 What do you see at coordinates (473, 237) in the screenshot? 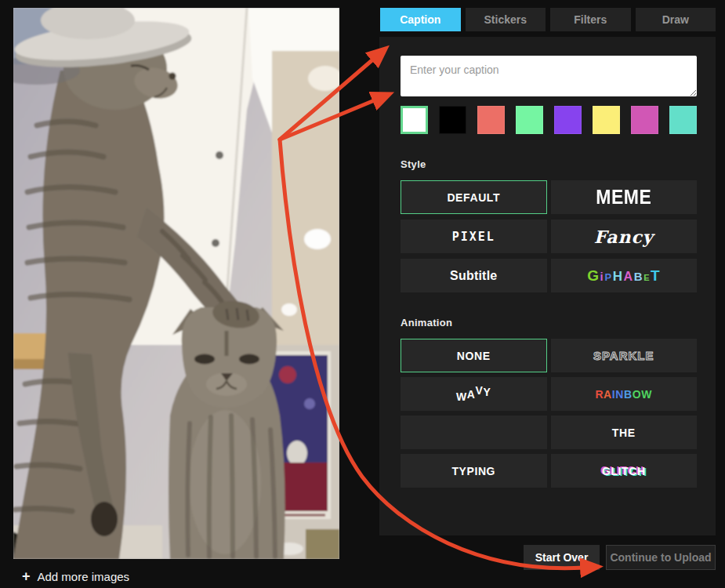
I see `style-option-pixel: PIXEL` at bounding box center [473, 237].